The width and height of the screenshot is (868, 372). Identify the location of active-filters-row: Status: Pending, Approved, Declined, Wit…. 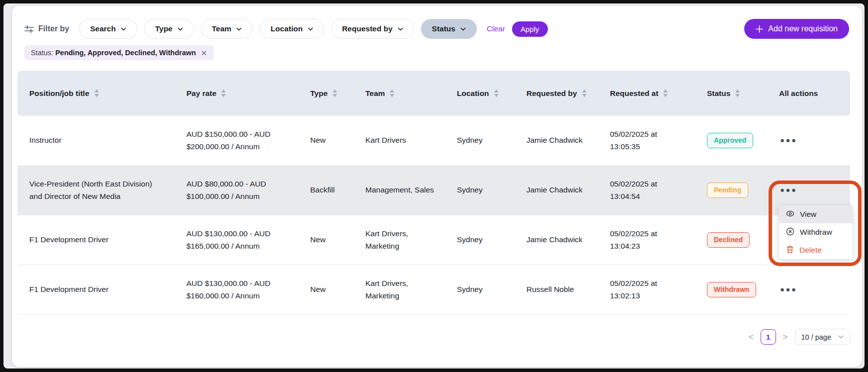
(434, 53).